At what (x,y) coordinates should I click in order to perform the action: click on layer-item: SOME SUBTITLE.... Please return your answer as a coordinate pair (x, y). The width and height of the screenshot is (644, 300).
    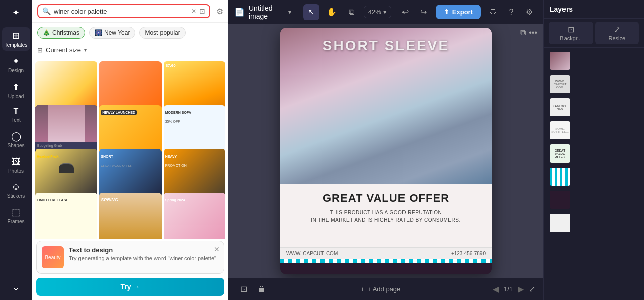
    Looking at the image, I should click on (594, 130).